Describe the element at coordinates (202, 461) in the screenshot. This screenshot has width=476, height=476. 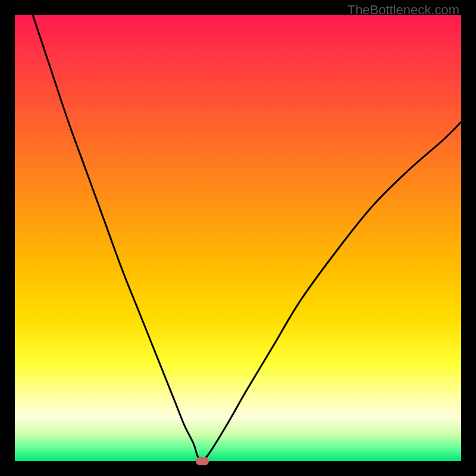
I see `optimal-point-marker` at that location.